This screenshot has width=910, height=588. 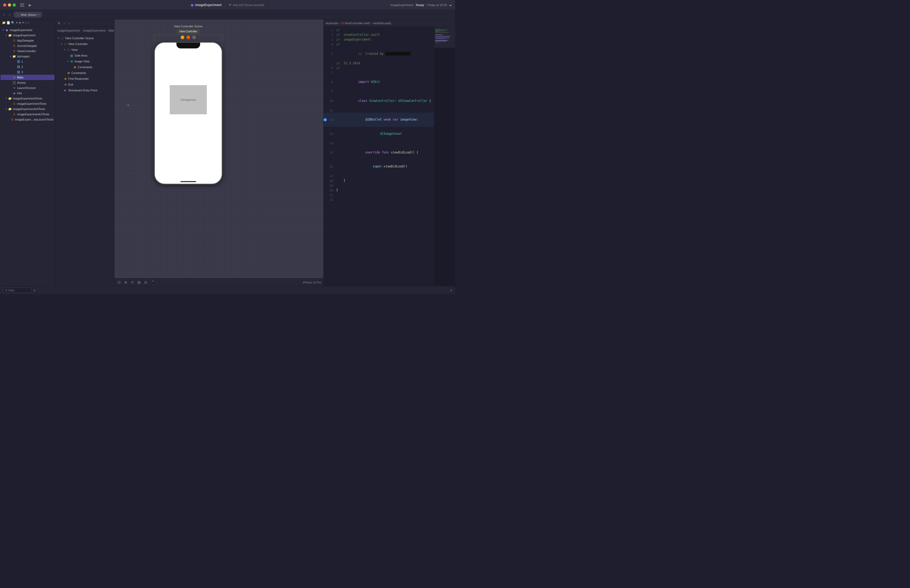 I want to click on sidebar-item-launchscreen: ✕ LaunchScreen, so click(x=27, y=88).